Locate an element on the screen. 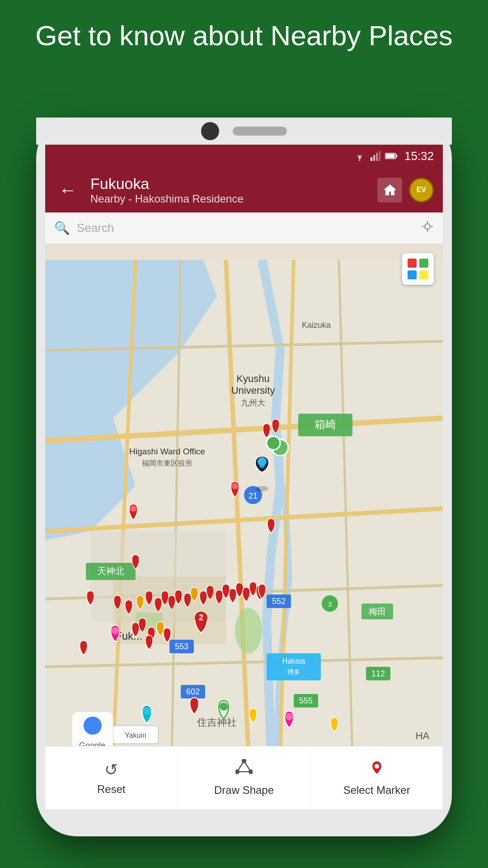  page-header-title: Get to know about Nearby Places is located at coordinates (244, 36).